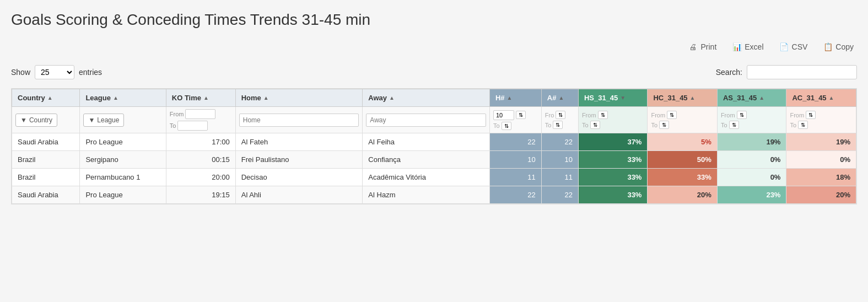 The height and width of the screenshot is (302, 868). I want to click on csv-icon: 📄, so click(784, 47).